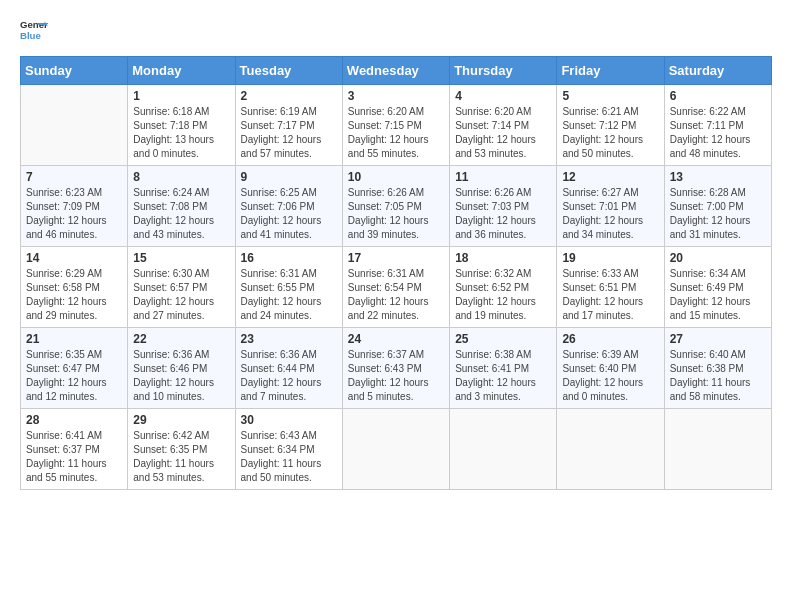  What do you see at coordinates (396, 71) in the screenshot?
I see `calendar-header: SundayMondayTuesdayWednesdayThursdayFrid…` at bounding box center [396, 71].